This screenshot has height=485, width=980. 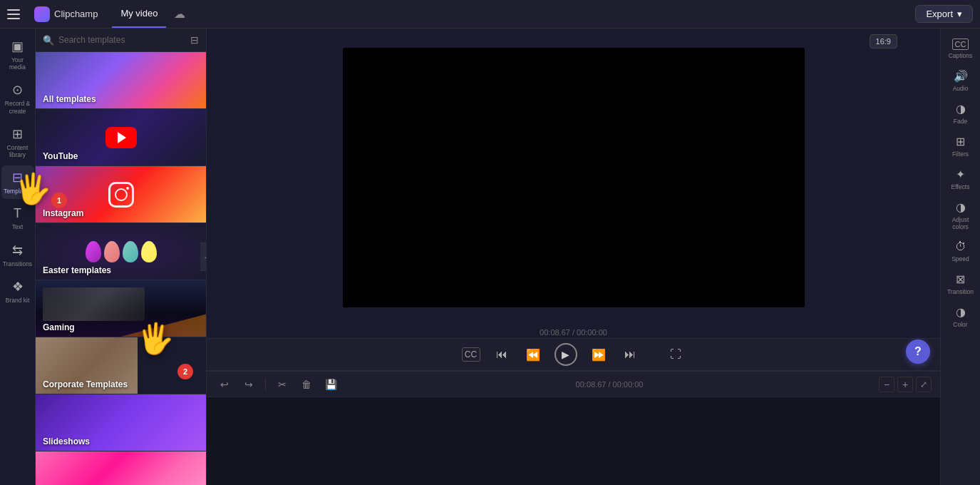 What do you see at coordinates (18, 255) in the screenshot?
I see `sidebar-item-transitions: ⇆ Transitions` at bounding box center [18, 255].